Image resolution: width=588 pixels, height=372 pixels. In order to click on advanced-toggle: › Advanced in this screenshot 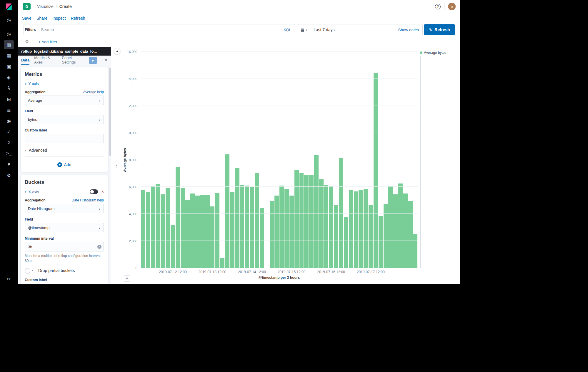, I will do `click(64, 150)`.